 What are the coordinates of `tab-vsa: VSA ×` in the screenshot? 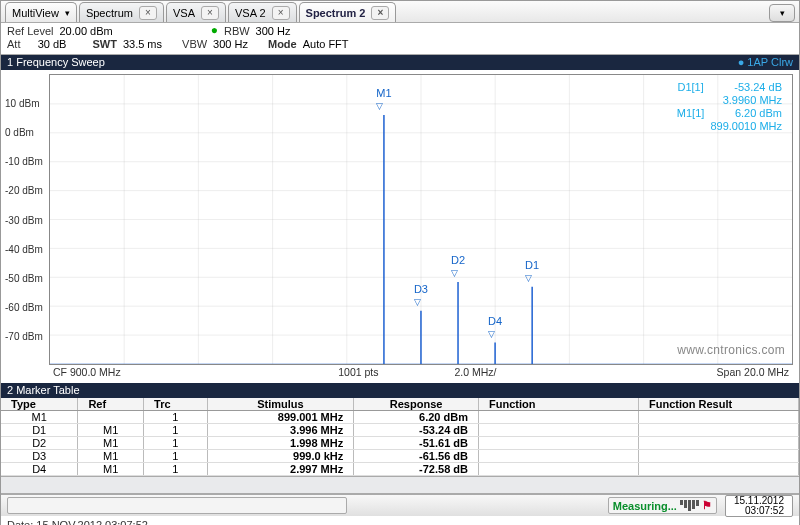 It's located at (196, 12).